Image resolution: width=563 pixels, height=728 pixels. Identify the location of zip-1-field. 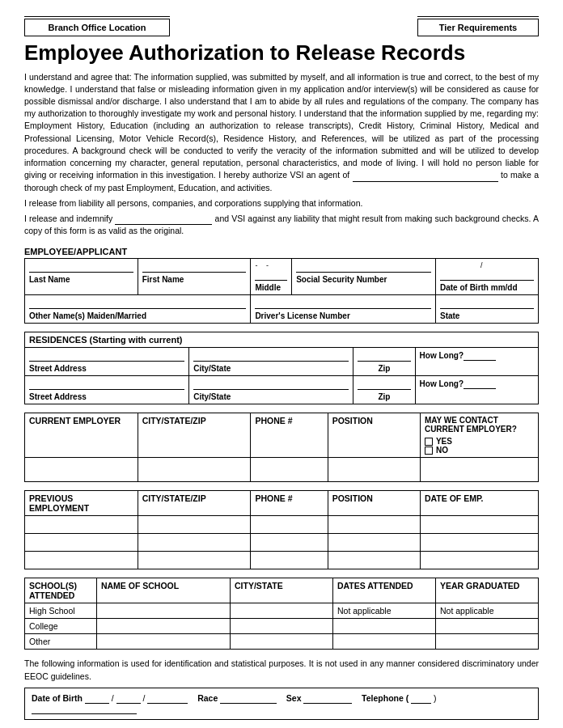
(383, 356).